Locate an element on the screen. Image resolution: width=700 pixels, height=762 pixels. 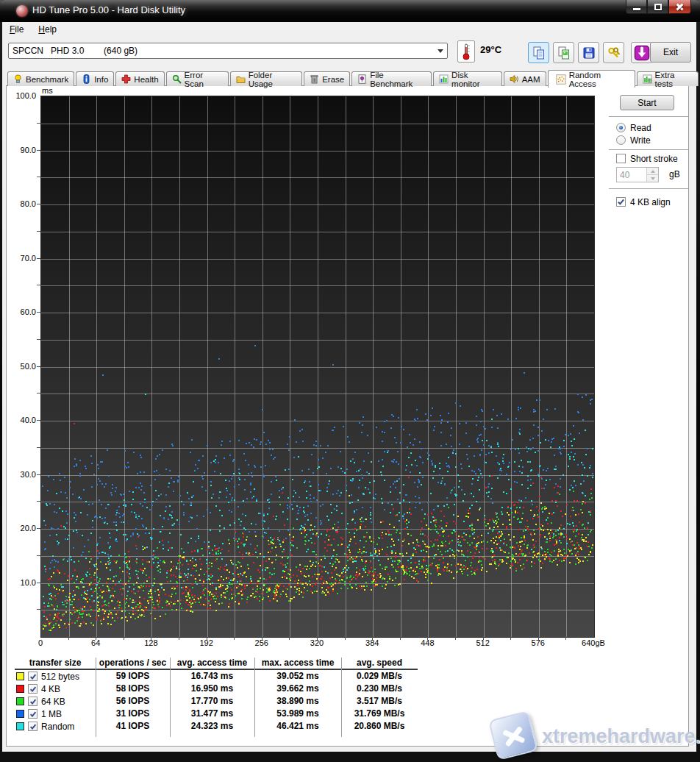
trash-icon is located at coordinates (315, 79).